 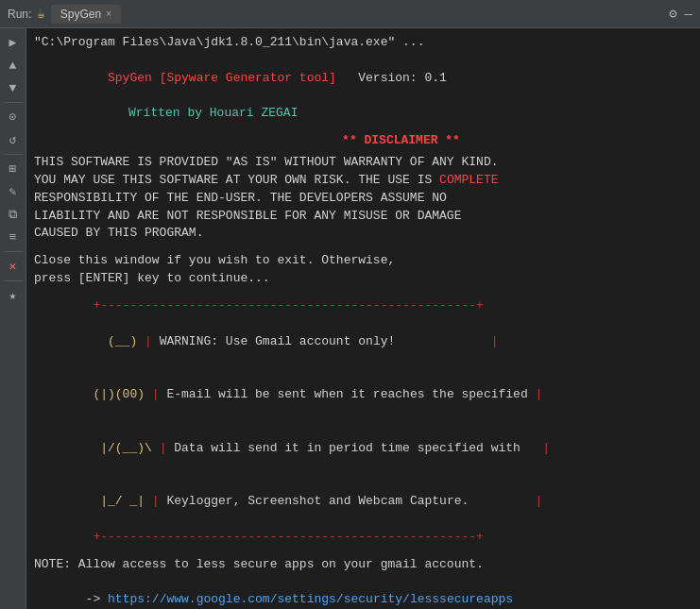 I want to click on play-button: ▶, so click(x=13, y=42).